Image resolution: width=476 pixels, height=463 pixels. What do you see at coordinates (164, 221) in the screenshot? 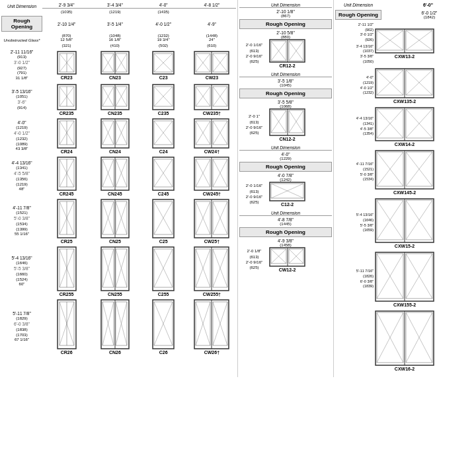
I see `window-c25: C25` at bounding box center [164, 221].